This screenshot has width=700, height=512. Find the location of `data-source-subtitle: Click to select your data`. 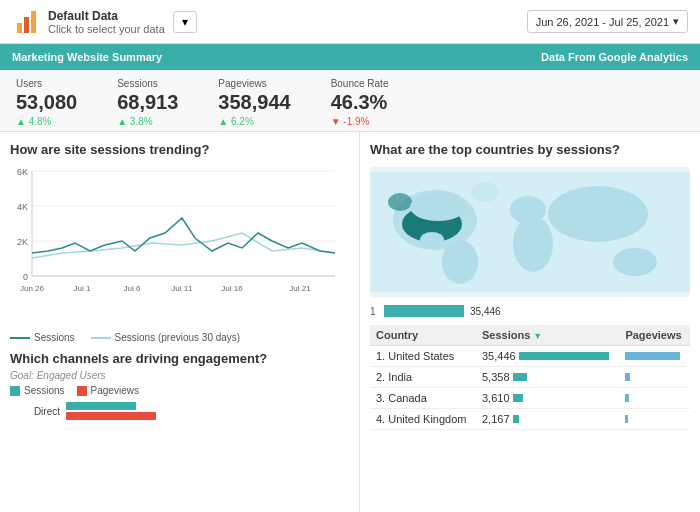

data-source-subtitle: Click to select your data is located at coordinates (106, 29).